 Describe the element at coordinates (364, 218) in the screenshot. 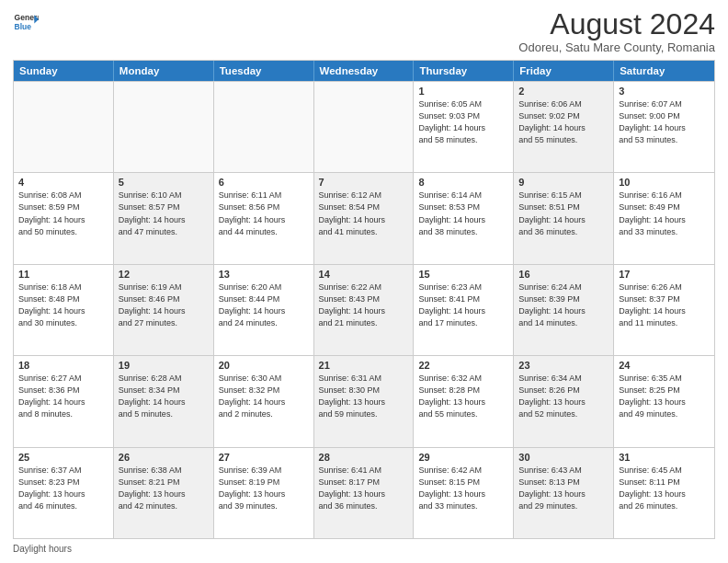

I see `calendar-cell: 7Sunrise: 6:12 AMSunset: 8:54 PMDaylight…` at that location.